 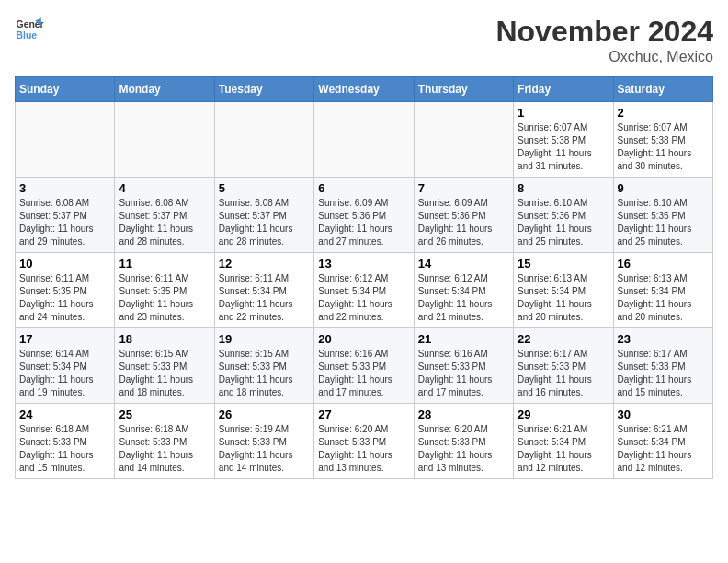 I want to click on calendar-cell: 6Sunrise: 6:09 AM Sunset: 5:36 PM Daylig…, so click(x=364, y=215).